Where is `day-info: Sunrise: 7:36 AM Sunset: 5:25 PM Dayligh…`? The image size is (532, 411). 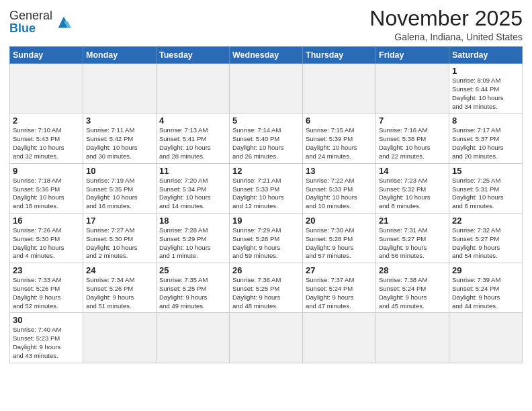 day-info: Sunrise: 7:36 AM Sunset: 5:25 PM Dayligh… is located at coordinates (266, 293).